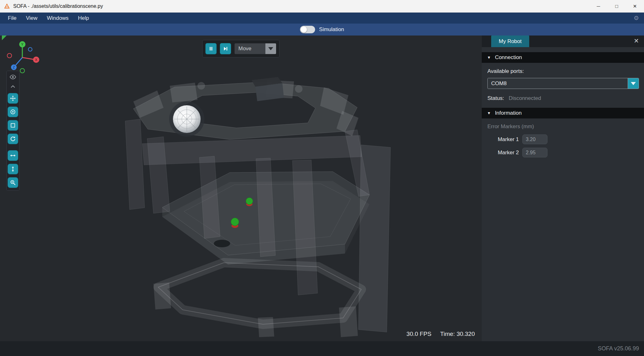 The image size is (644, 356). Describe the element at coordinates (322, 6) in the screenshot. I see `titlebar: SOFA - ./assets/utils/calibrationscene.p…` at that location.